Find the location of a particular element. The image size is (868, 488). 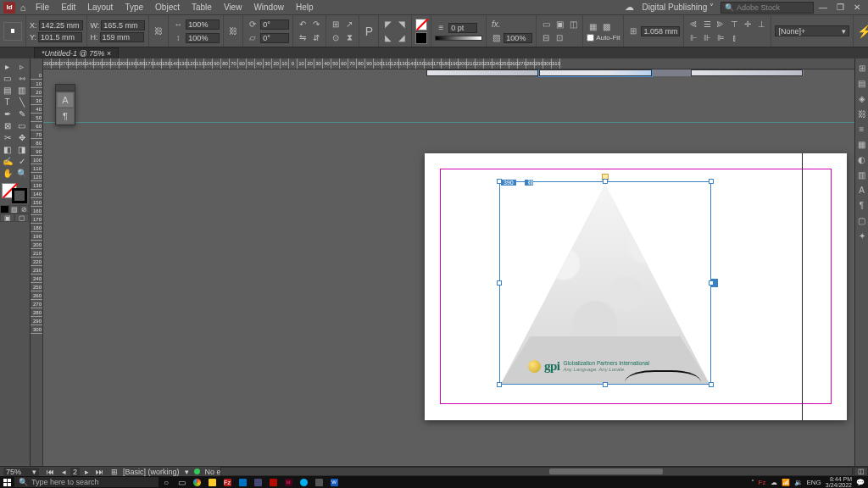

direct-selection-tool: ▹ is located at coordinates (22, 66).